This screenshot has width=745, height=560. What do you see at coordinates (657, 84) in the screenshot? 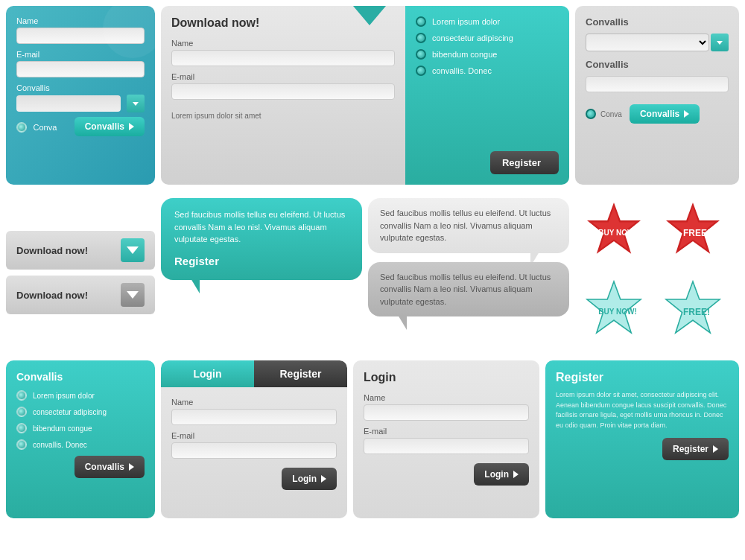
I see `convallis-input-field` at bounding box center [657, 84].